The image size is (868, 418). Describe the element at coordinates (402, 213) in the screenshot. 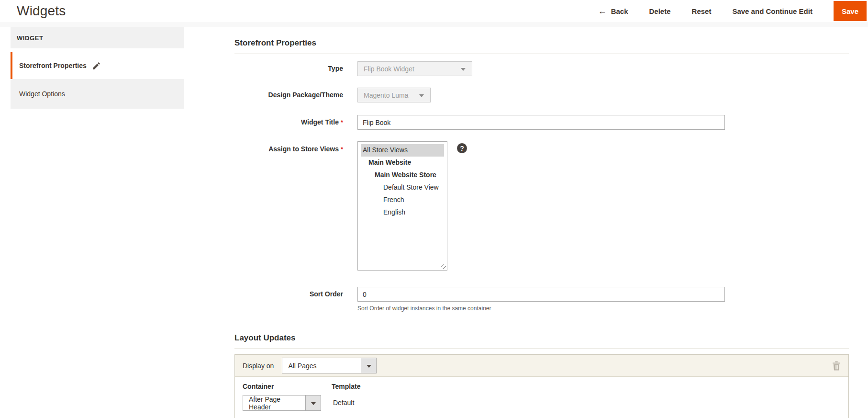

I see `store-view-option-english: English` at that location.